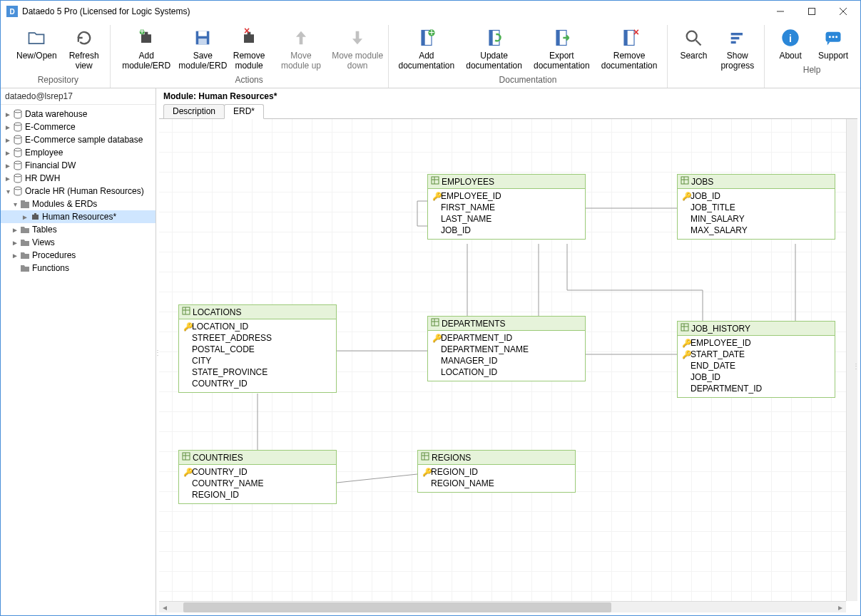 The image size is (861, 616). I want to click on update-documentation-button: Update documentation, so click(494, 48).